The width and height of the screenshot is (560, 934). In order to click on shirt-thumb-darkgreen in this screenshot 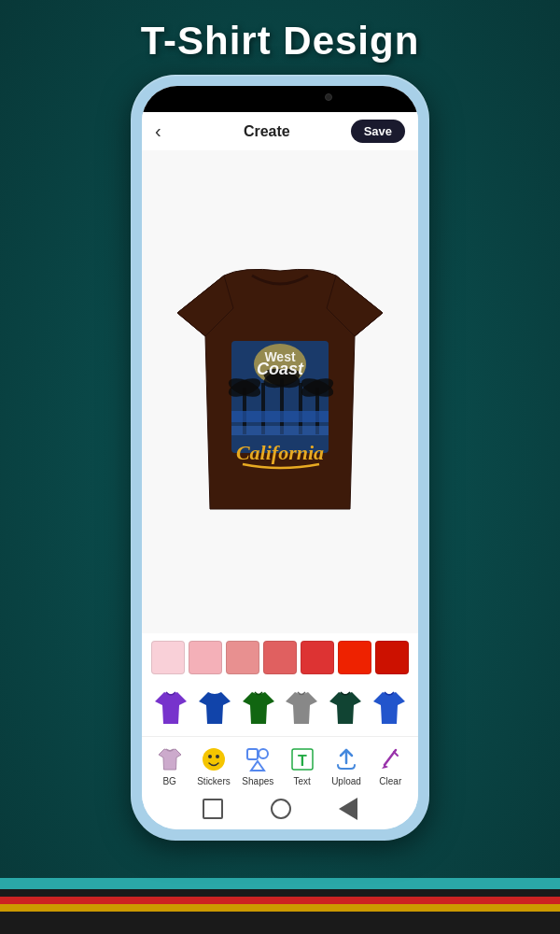, I will do `click(345, 708)`.